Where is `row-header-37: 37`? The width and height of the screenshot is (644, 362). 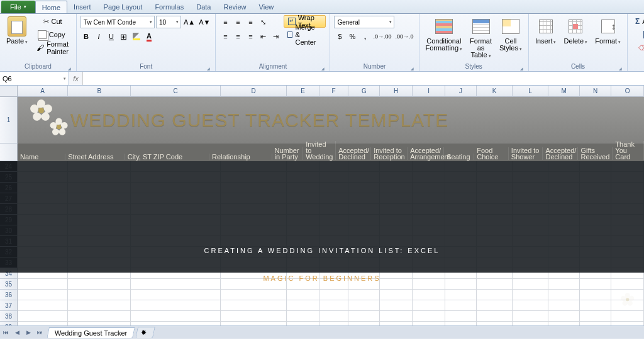
row-header-37: 37 is located at coordinates (9, 306).